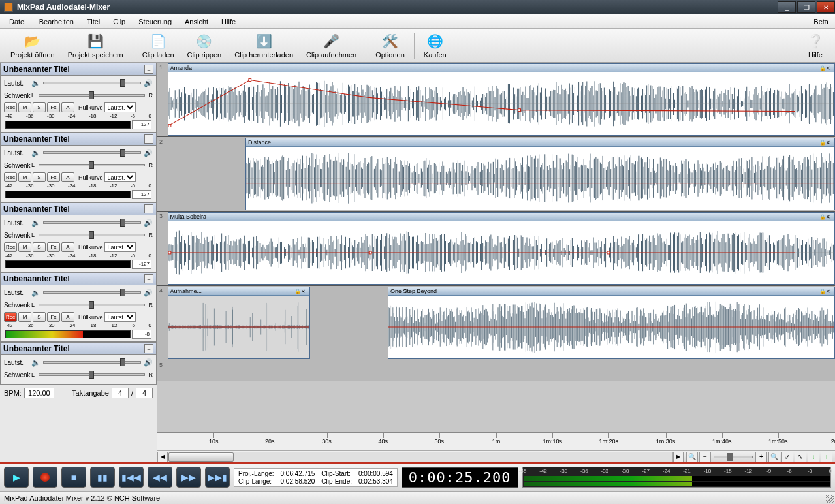 This screenshot has height=504, width=835. What do you see at coordinates (611, 323) in the screenshot?
I see `clip-one-step-beyond: One Step Beyond🔒✕` at bounding box center [611, 323].